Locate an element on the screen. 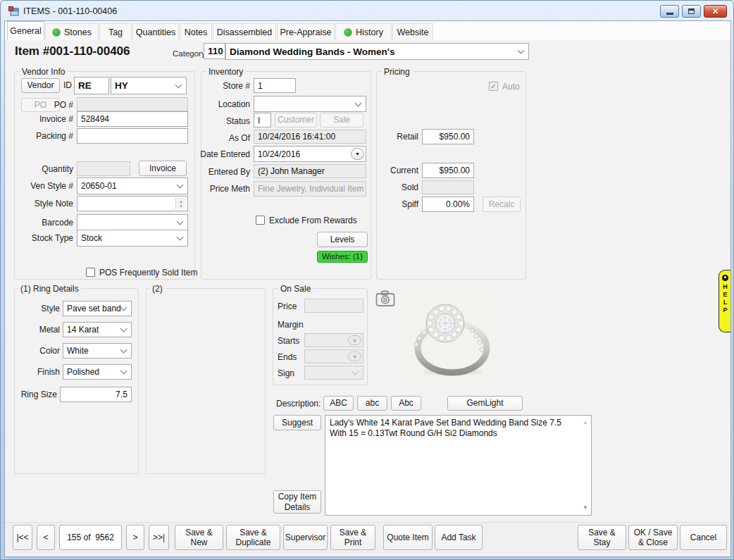 This screenshot has height=560, width=734. price-method-label: Price Meth is located at coordinates (218, 189).